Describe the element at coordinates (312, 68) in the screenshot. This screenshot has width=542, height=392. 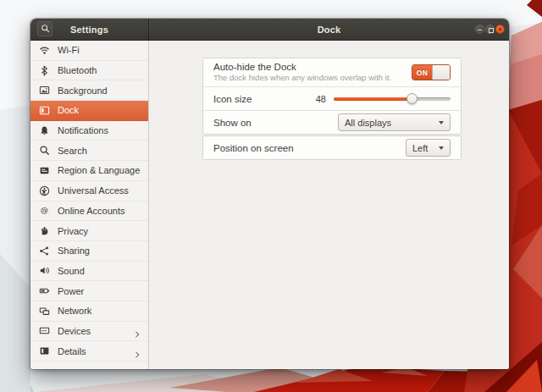
I see `autohide-title: Auto-hide the Dock` at that location.